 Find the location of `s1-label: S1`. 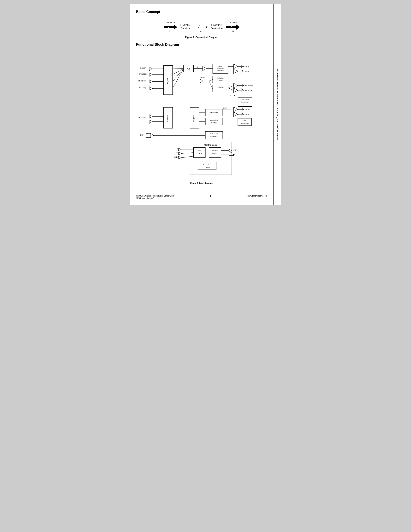

s1-label: S1 is located at coordinates (177, 149).